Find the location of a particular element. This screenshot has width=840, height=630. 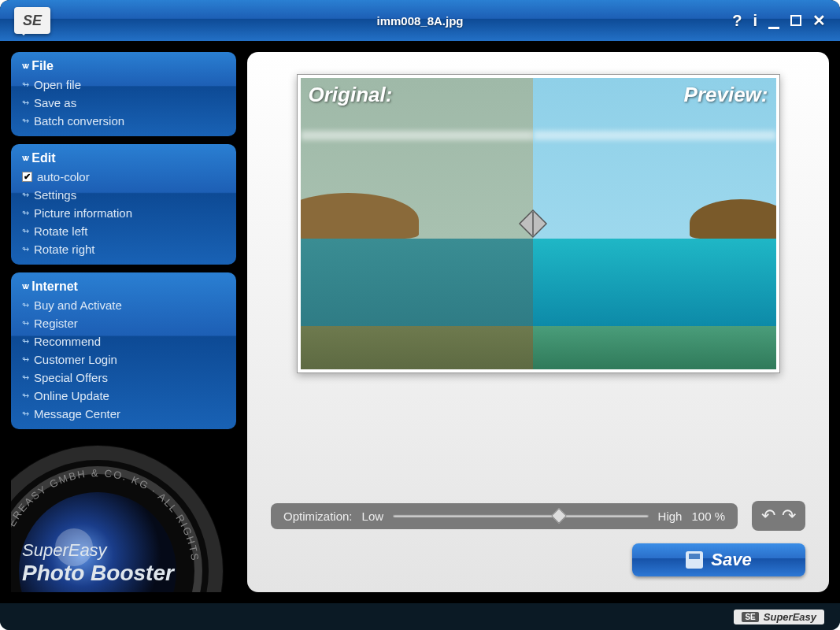

panel-header-label: Edit is located at coordinates (43, 158).